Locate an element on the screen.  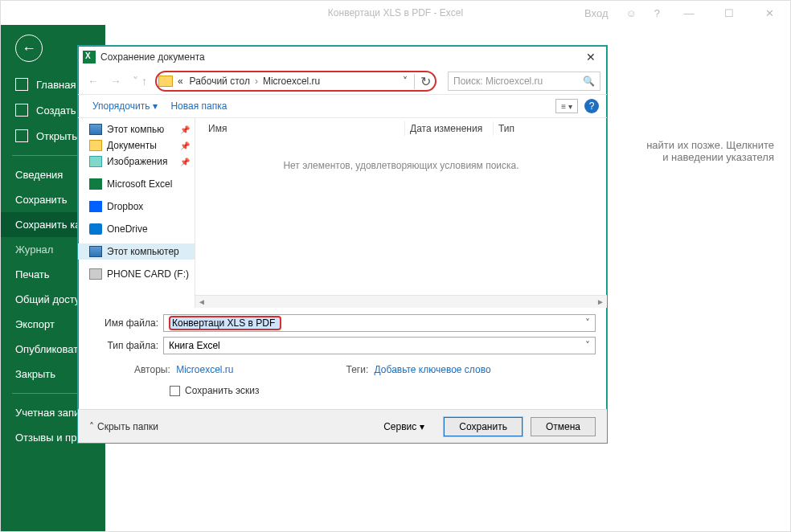
help-button: ? is located at coordinates (592, 106).